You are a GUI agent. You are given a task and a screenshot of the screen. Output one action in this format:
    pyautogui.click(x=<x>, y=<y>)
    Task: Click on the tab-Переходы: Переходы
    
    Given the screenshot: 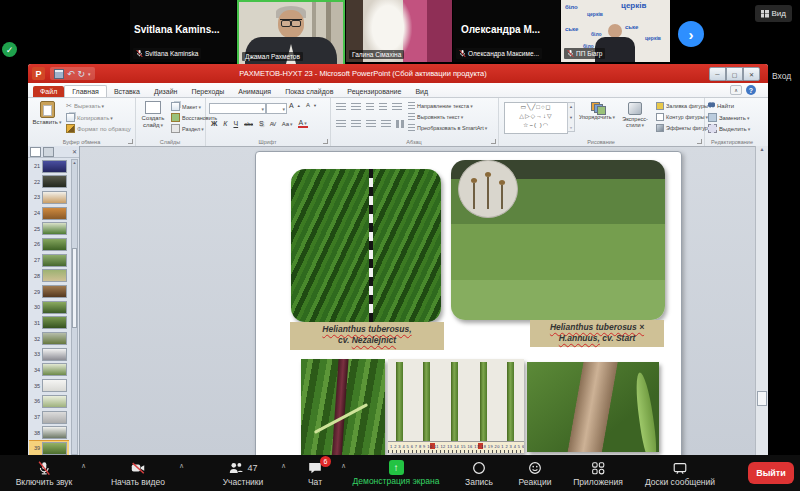 What is the action you would take?
    pyautogui.click(x=208, y=92)
    